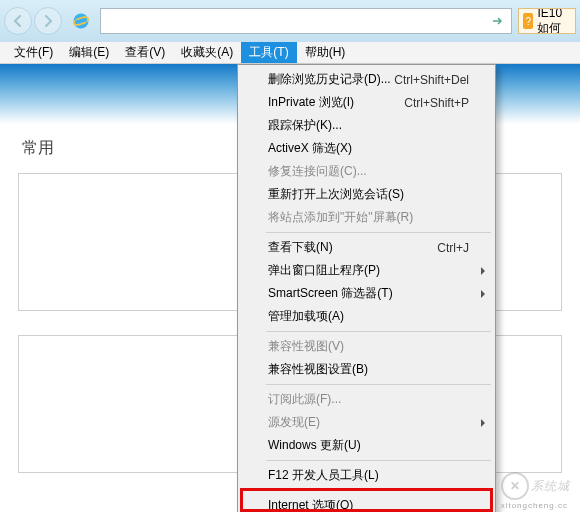 This screenshot has height=512, width=580. Describe the element at coordinates (290, 53) in the screenshot. I see `menu-bar: 文件(F) 编辑(E) 查看(V) 收藏夹(A) 工具(T) 帮助(H)` at that location.